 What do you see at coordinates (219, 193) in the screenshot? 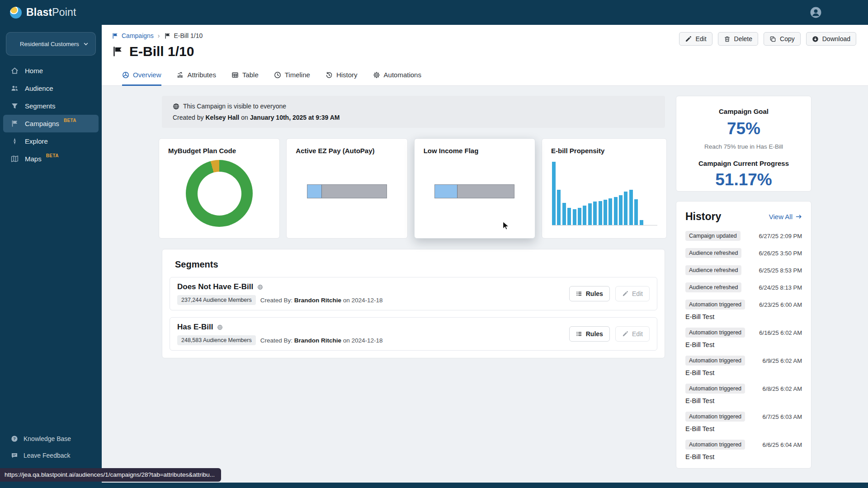
I see `donut-chart` at bounding box center [219, 193].